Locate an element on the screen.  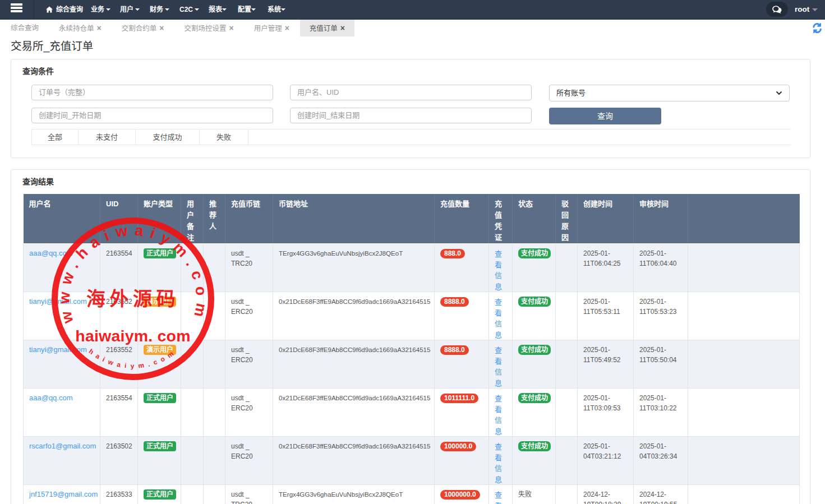
svg-text: haiwaiym.com is located at coordinates (133, 359).